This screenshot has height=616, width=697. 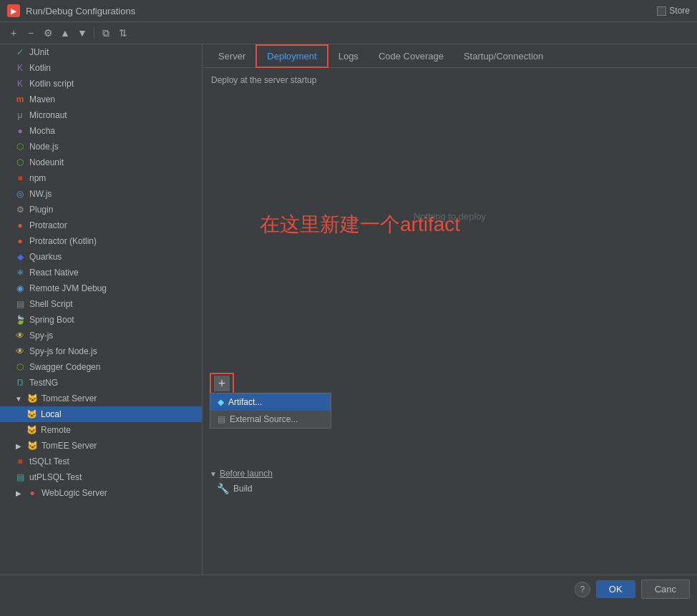 I want to click on toolbar-separator, so click(x=94, y=33).